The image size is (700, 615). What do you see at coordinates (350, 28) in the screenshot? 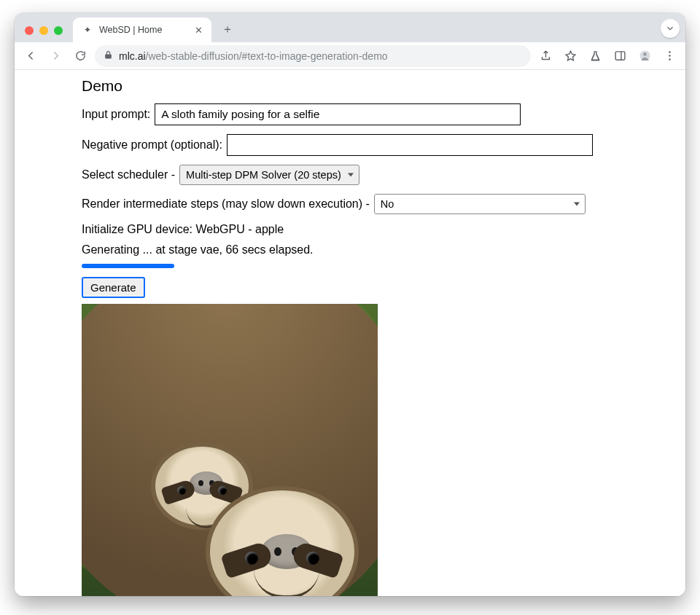
I see `tab-strip: ✦ WebSD | Home ✕ ＋` at bounding box center [350, 28].